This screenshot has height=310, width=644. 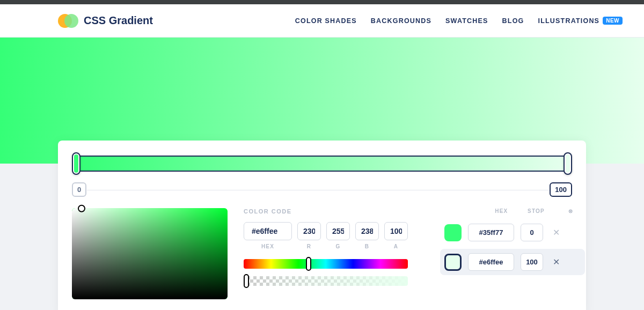 I want to click on nav-blog: BLOG, so click(x=513, y=21).